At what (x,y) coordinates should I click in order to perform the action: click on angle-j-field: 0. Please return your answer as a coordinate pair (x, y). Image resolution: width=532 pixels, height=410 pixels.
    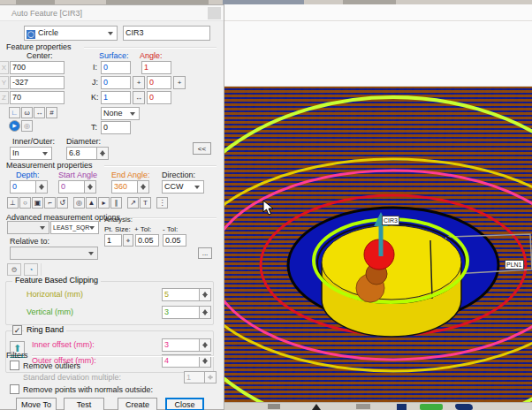
    Looking at the image, I should click on (159, 83).